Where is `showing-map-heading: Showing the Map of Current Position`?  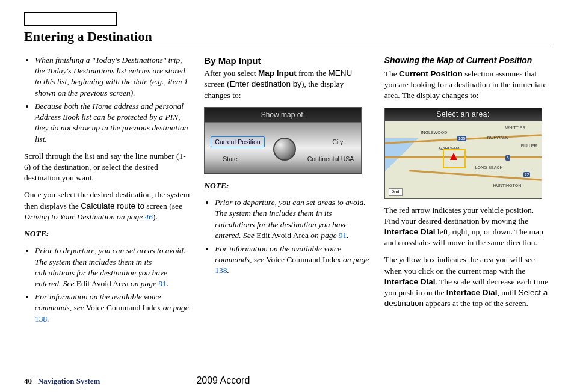
showing-map-heading: Showing the Map of Current Position is located at coordinates (467, 60).